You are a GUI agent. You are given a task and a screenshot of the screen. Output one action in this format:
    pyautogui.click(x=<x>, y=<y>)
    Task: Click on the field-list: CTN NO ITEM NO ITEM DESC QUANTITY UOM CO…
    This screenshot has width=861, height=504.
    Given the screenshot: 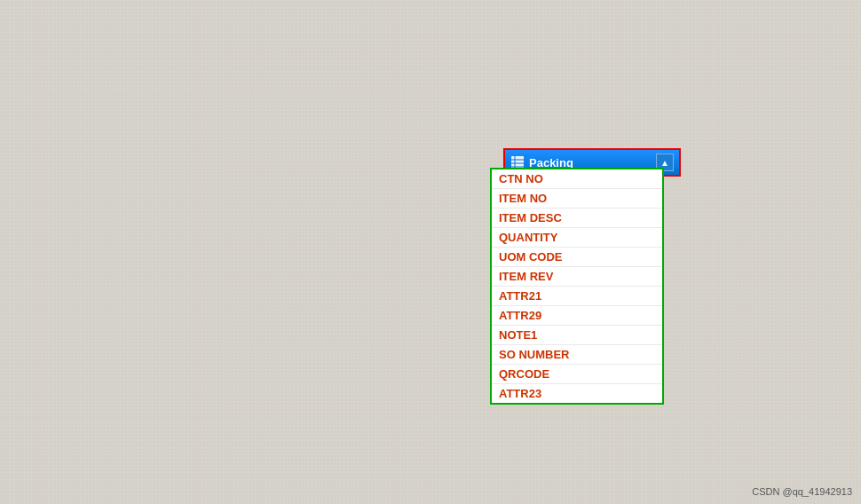 What is the action you would take?
    pyautogui.click(x=577, y=286)
    